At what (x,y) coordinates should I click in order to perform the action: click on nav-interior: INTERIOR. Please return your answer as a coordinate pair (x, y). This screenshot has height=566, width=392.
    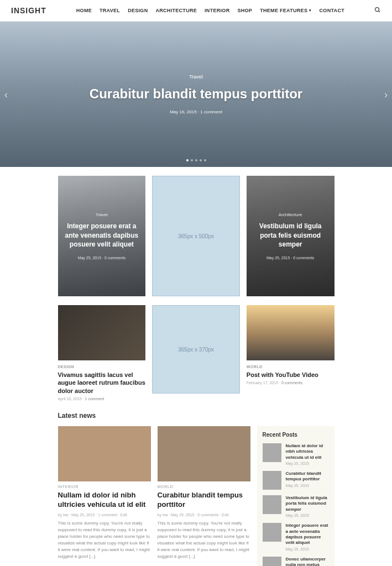
    Looking at the image, I should click on (217, 11).